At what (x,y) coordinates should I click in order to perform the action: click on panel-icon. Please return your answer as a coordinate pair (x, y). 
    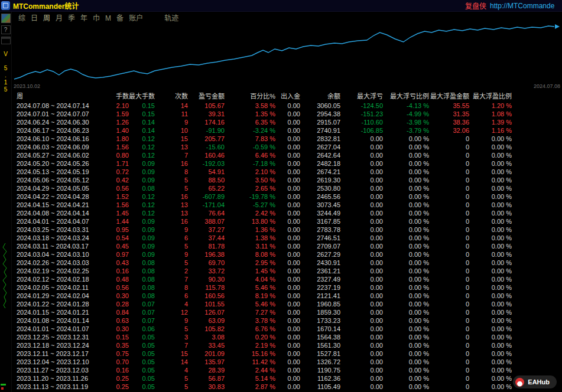
    Looking at the image, I should click on (6, 40).